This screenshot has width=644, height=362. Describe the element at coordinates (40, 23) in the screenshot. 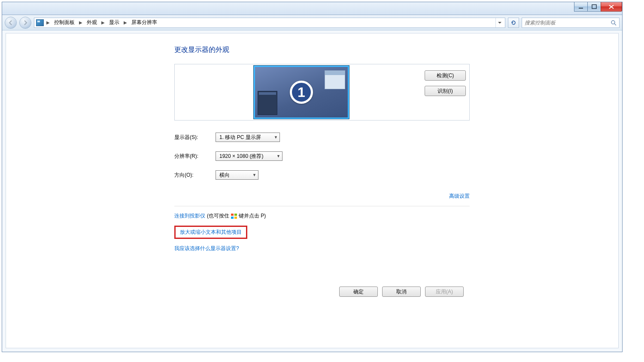

I see `control-panel-icon` at that location.